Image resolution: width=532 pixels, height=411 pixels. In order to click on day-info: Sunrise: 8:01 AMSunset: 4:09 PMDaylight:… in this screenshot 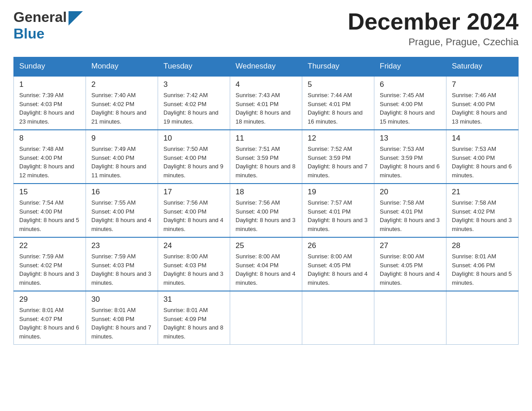, I will do `click(194, 323)`.